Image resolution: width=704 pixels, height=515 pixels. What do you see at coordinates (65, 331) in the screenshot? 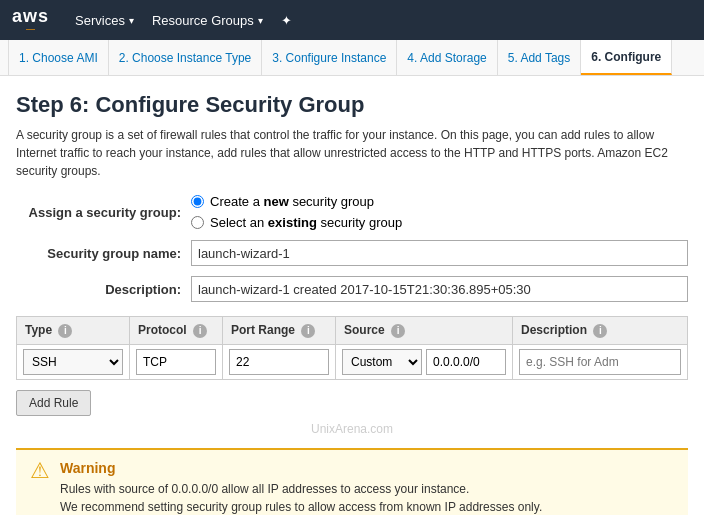
I see `type-info-icon: i` at bounding box center [65, 331].